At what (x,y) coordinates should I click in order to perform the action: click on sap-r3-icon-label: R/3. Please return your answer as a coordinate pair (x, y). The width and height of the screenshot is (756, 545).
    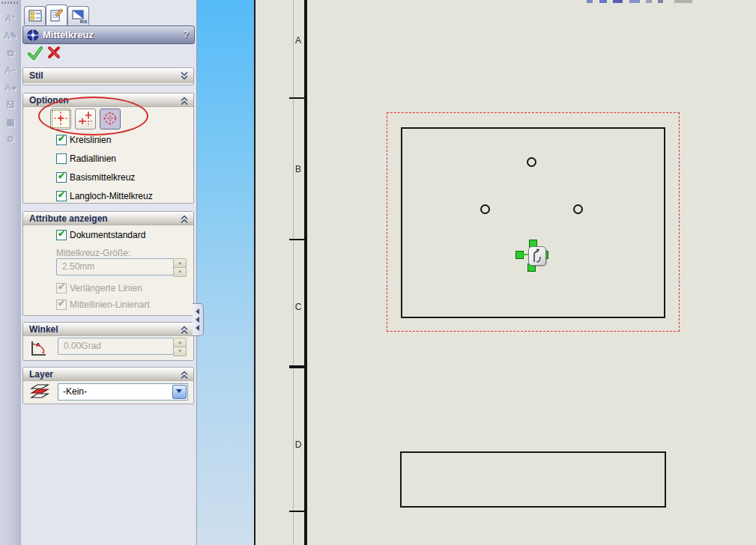
    Looking at the image, I should click on (84, 22).